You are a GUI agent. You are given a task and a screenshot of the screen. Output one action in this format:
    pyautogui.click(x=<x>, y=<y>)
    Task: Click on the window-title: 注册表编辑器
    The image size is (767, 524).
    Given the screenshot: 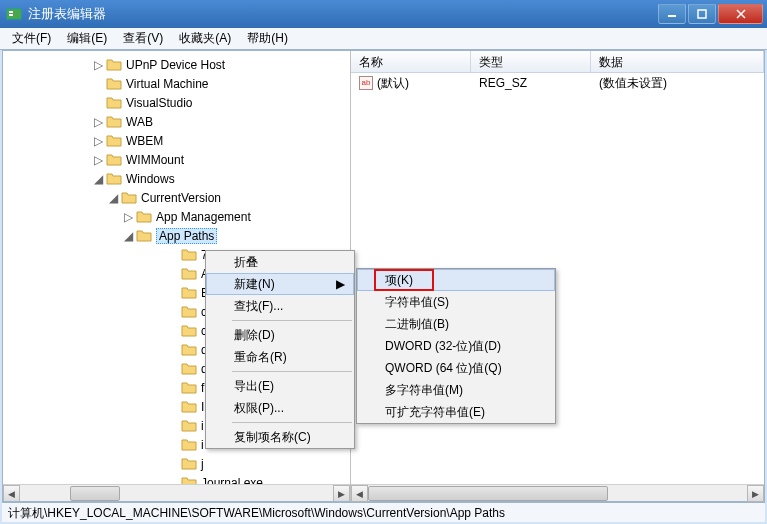 What is the action you would take?
    pyautogui.click(x=342, y=14)
    